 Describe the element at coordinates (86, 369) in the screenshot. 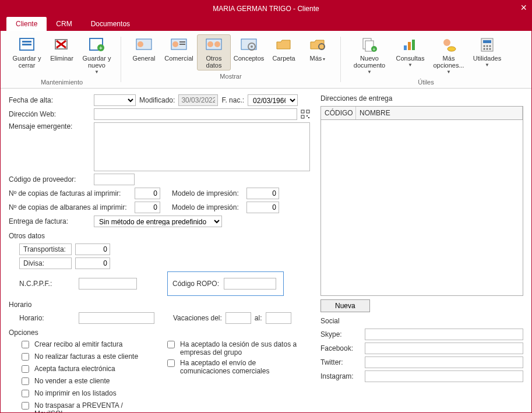

I see `chk-acepta-efactura: Acepta factura electrónica` at that location.